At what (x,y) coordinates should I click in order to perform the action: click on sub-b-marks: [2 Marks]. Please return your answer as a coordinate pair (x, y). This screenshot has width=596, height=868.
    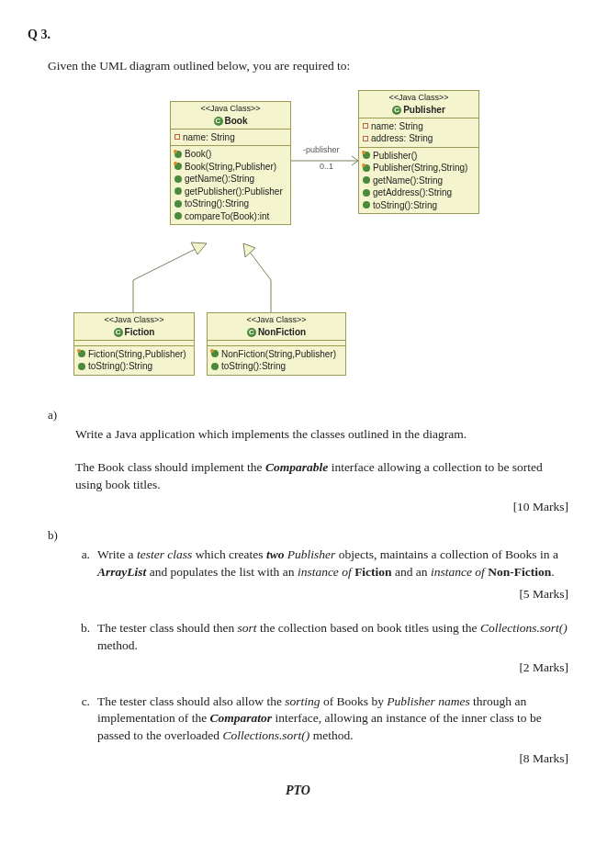
    Looking at the image, I should click on (332, 669).